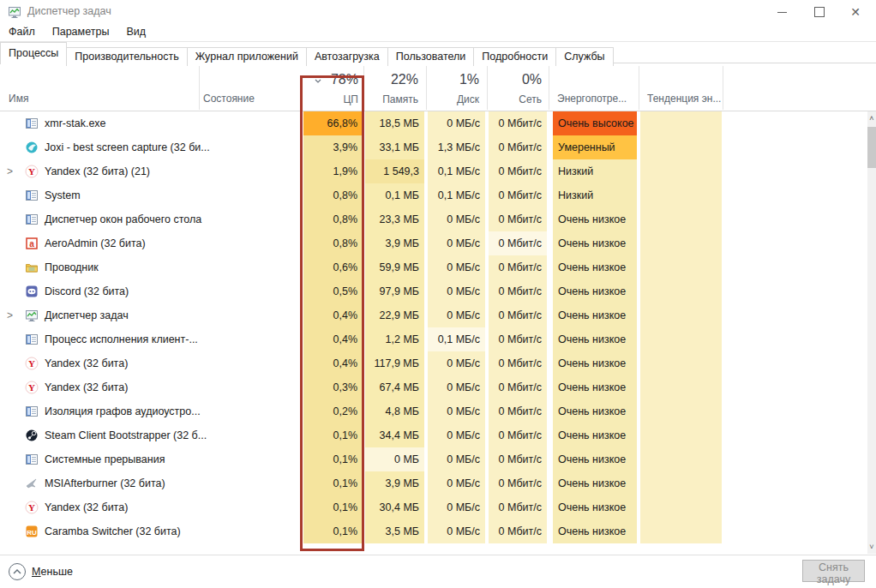 Image resolution: width=876 pixels, height=588 pixels. What do you see at coordinates (872, 547) in the screenshot?
I see `scroll-down-icon: ˅` at bounding box center [872, 547].